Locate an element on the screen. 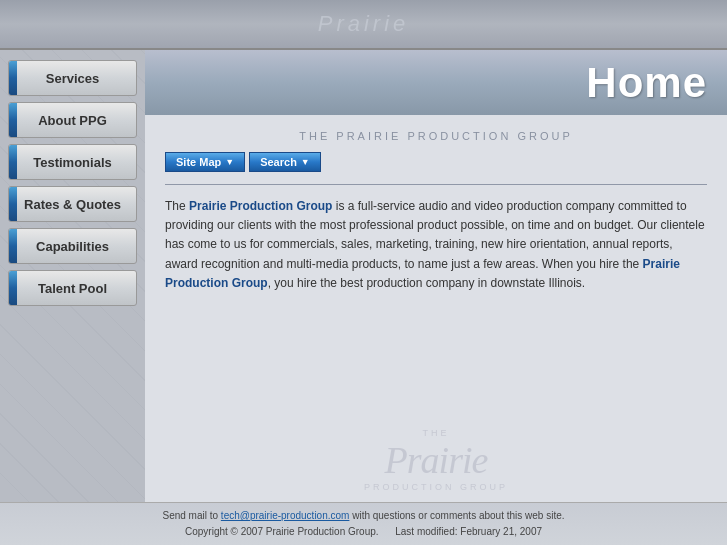 This screenshot has width=727, height=545. sidebar-item-testimonials-label: Testimonials is located at coordinates (72, 162).